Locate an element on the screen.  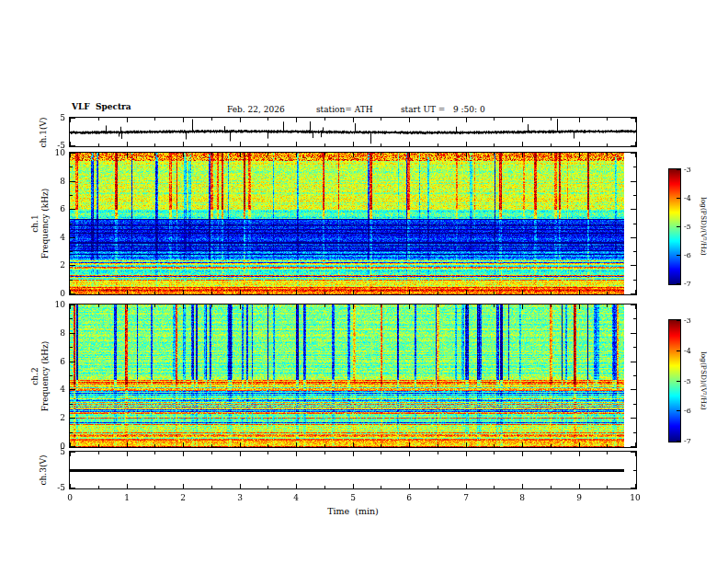
ch3-voltage-ylabel: ch.3(V) is located at coordinates (44, 471).